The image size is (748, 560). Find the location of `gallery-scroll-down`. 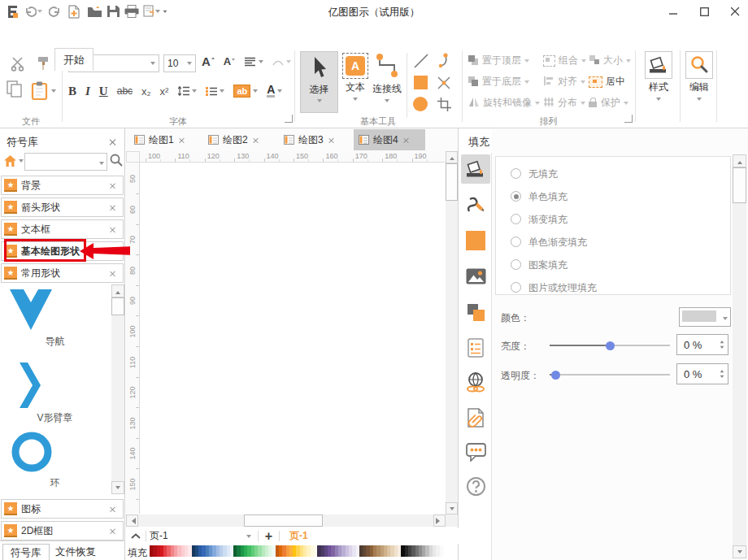

gallery-scroll-down is located at coordinates (118, 488).